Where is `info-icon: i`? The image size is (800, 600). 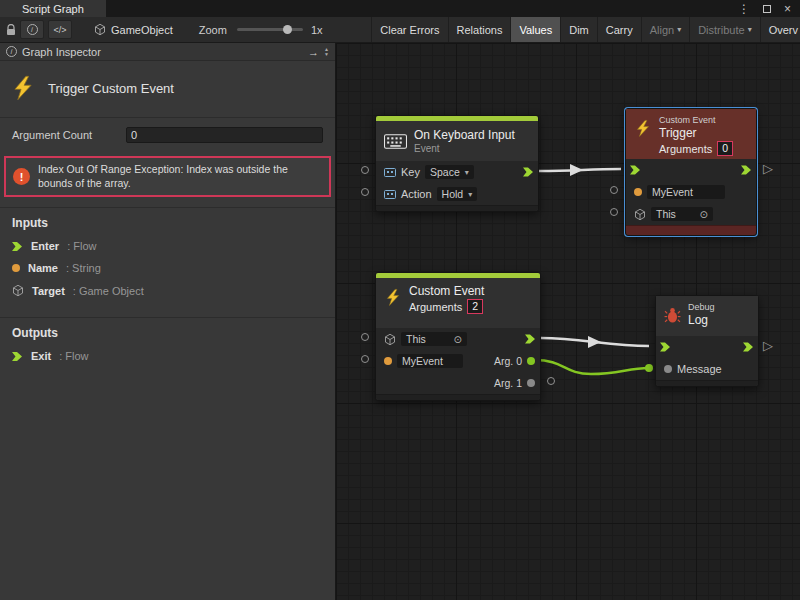 info-icon: i is located at coordinates (12, 52).